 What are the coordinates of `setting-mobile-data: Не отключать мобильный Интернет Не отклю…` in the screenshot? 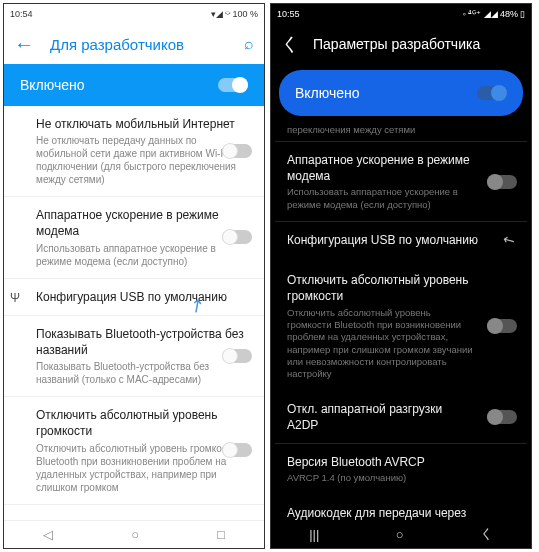 It's located at (134, 152).